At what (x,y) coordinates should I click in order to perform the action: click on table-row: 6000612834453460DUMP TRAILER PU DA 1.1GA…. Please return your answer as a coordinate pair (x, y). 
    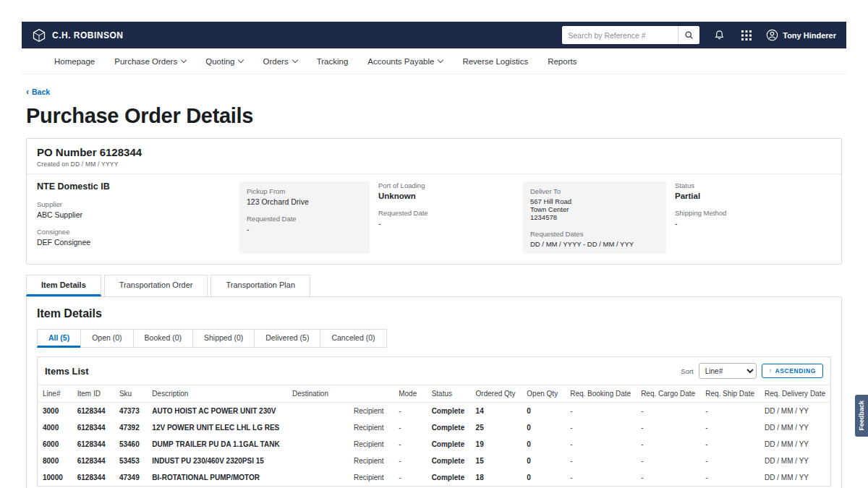
    Looking at the image, I should click on (434, 444).